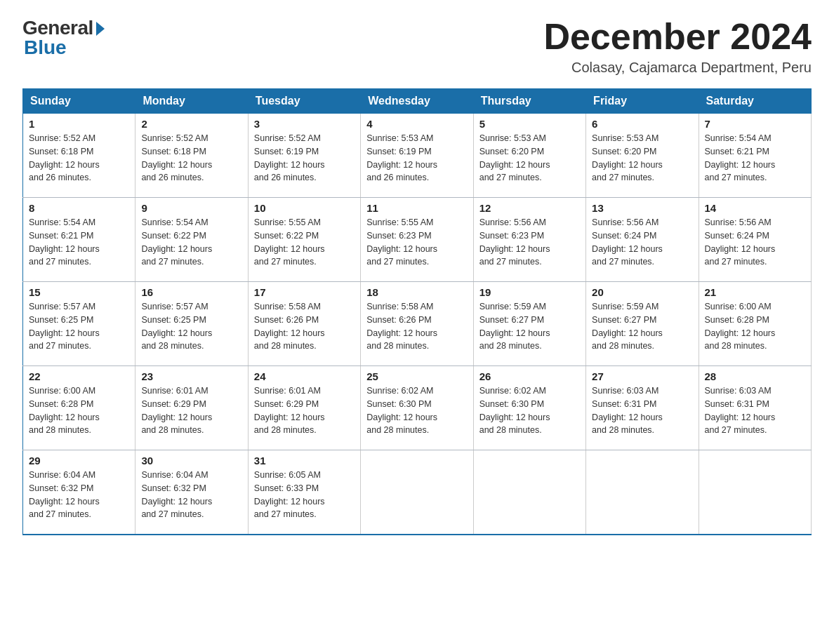 This screenshot has width=834, height=644. I want to click on day-number: 1, so click(79, 123).